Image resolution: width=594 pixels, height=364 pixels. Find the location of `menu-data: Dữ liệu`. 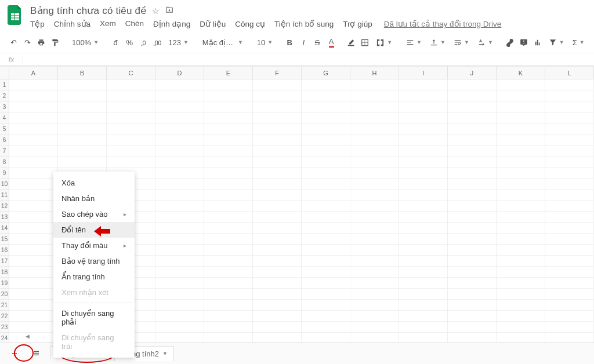

menu-data: Dữ liệu is located at coordinates (212, 24).